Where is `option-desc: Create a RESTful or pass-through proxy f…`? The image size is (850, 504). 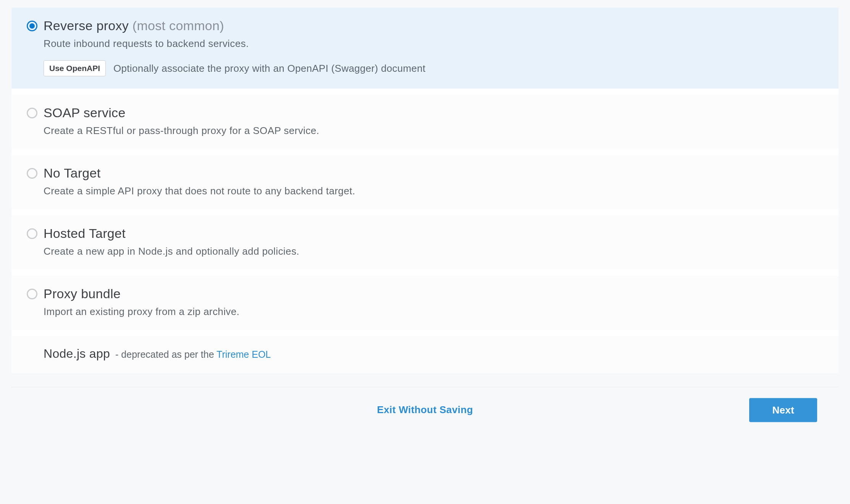 option-desc: Create a RESTful or pass-through proxy f… is located at coordinates (433, 131).